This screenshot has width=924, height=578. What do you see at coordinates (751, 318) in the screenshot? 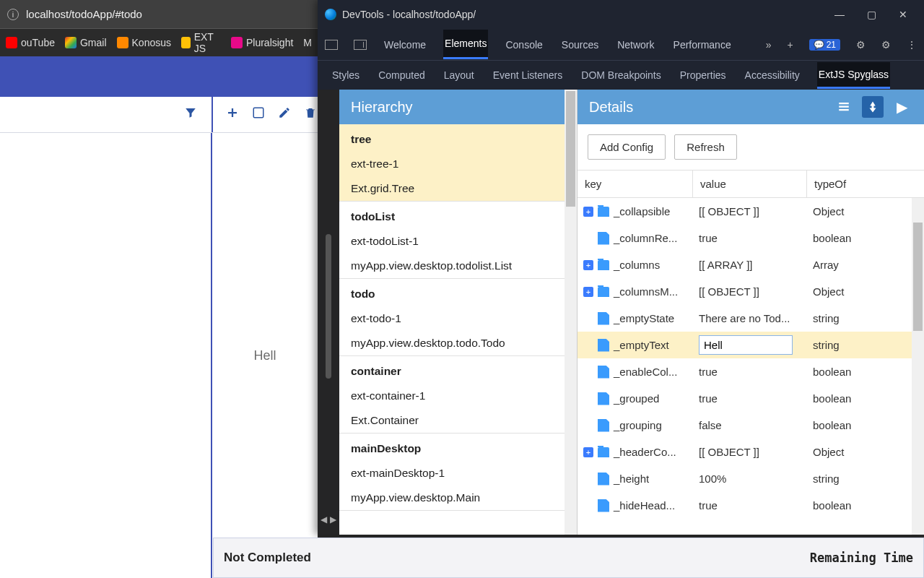
I see `grid-row: +_emptyStateThere are no Tod...string` at bounding box center [751, 318].